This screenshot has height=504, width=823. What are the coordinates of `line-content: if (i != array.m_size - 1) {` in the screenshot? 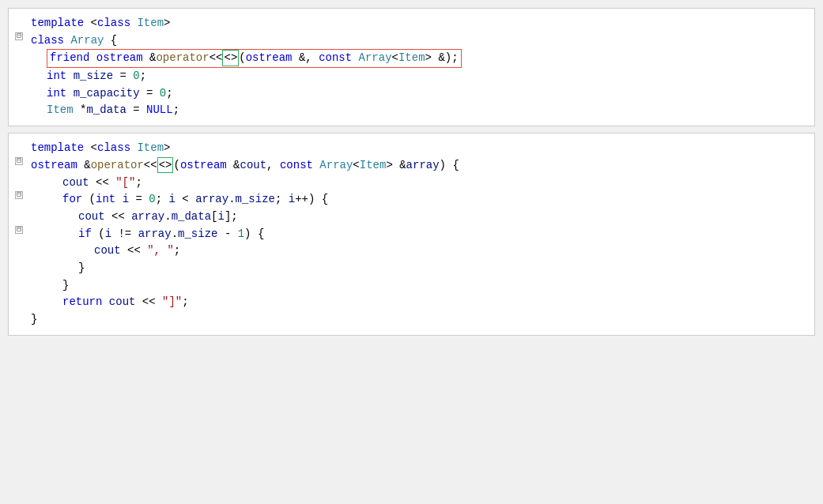 It's located at (171, 235).